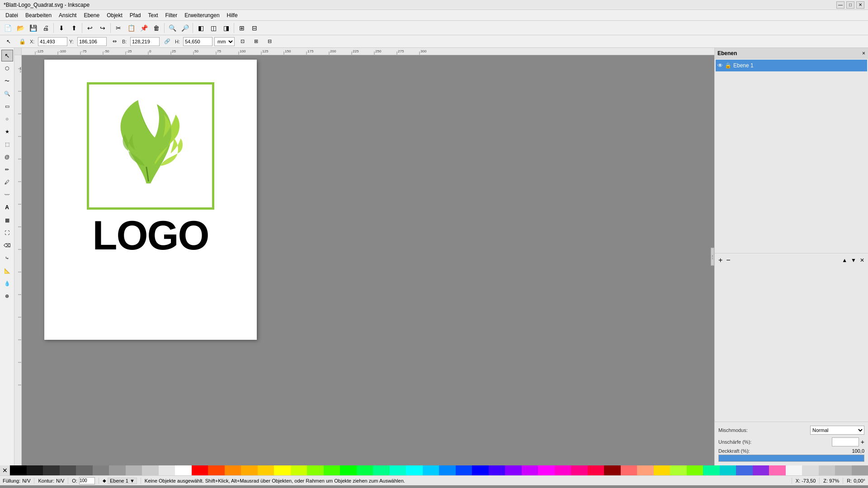  Describe the element at coordinates (202, 15) in the screenshot. I see `menu-item-erweiterungen: Erweiterungen` at that location.